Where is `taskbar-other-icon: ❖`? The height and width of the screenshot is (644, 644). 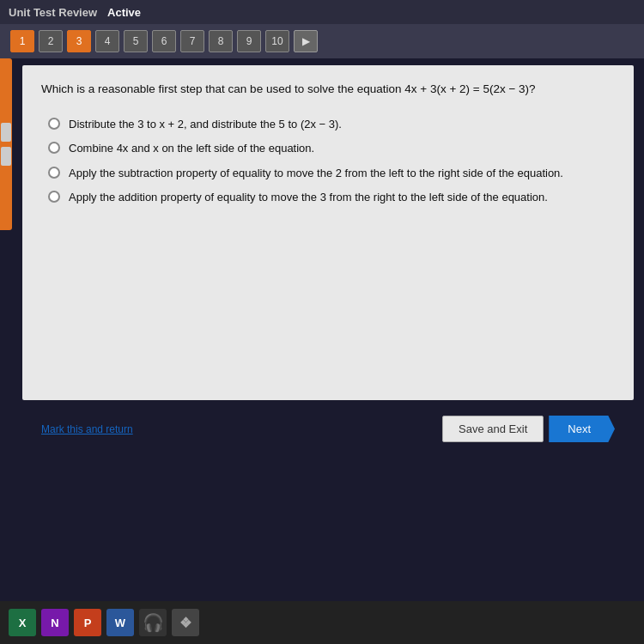
taskbar-other-icon: ❖ is located at coordinates (185, 623).